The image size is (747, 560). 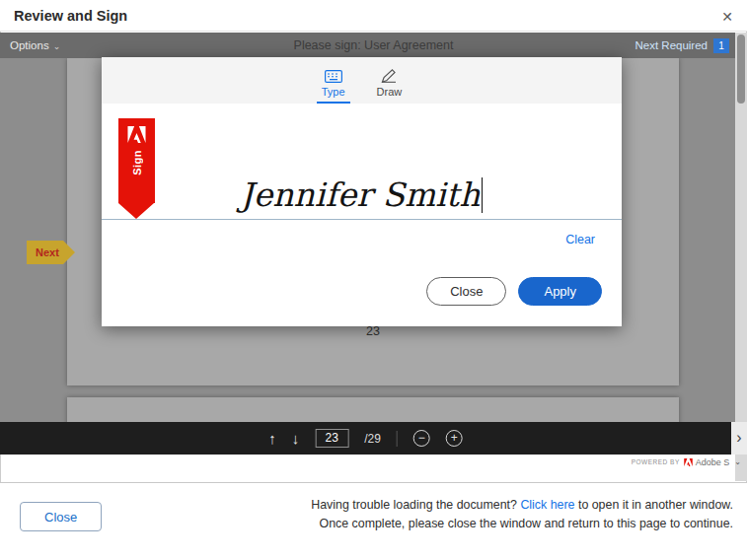 What do you see at coordinates (727, 17) in the screenshot?
I see `close-icon: ✕` at bounding box center [727, 17].